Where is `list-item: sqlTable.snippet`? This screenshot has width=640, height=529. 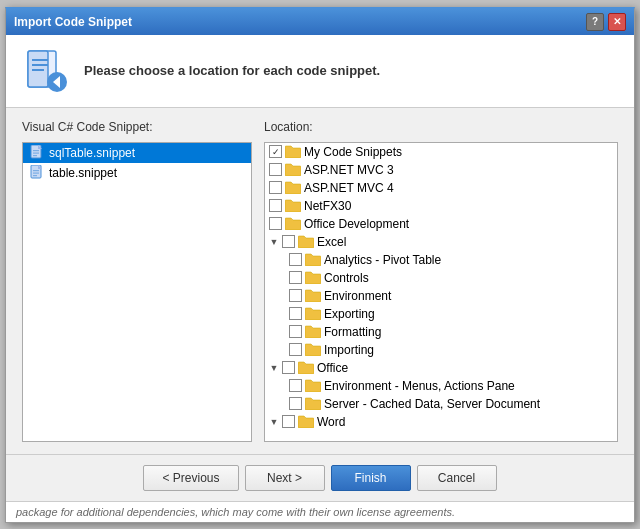 list-item: sqlTable.snippet is located at coordinates (137, 153).